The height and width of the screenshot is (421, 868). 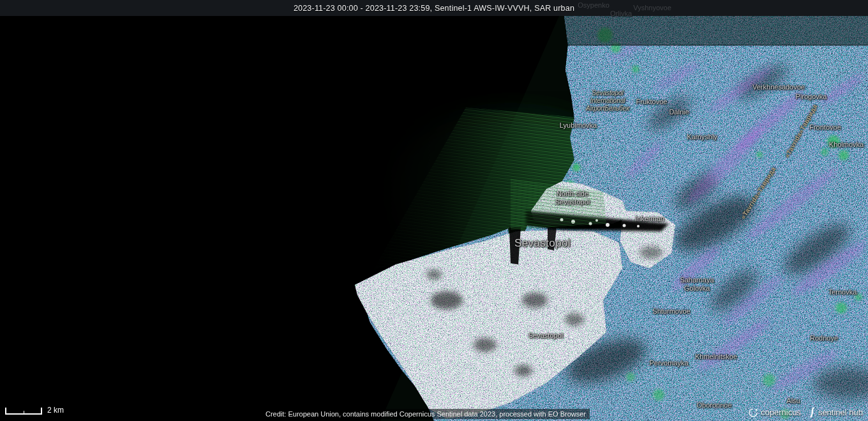 I want to click on sentinelhub-logo: sentinel hub, so click(x=836, y=413).